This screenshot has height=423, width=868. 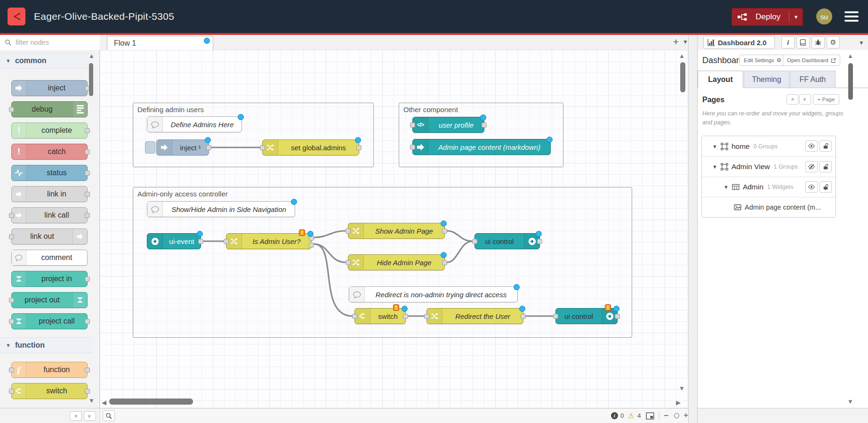 What do you see at coordinates (861, 43) in the screenshot?
I see `sidebar-tabs-caret-icon: ▼` at bounding box center [861, 43].